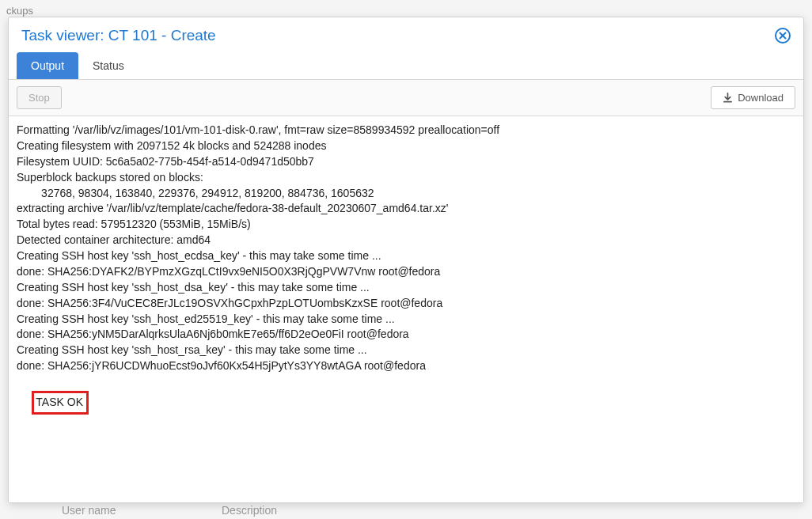 This screenshot has height=519, width=812. What do you see at coordinates (406, 256) in the screenshot?
I see `output-line: Creating SSH host key 'ssh_host_ecdsa_ke…` at bounding box center [406, 256].